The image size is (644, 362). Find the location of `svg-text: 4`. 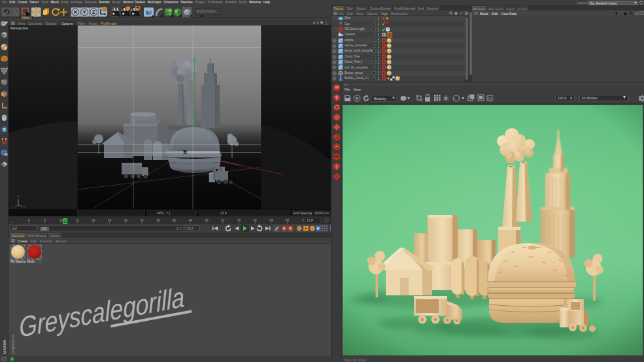

svg-text: 4 is located at coordinates (29, 221).